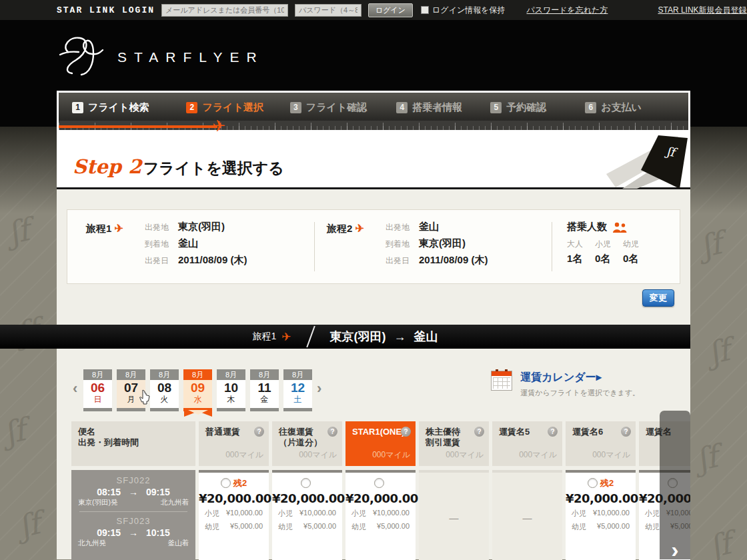 This screenshot has width=747, height=560. What do you see at coordinates (527, 515) in the screenshot?
I see `fare-cell-unavailable: —` at bounding box center [527, 515].